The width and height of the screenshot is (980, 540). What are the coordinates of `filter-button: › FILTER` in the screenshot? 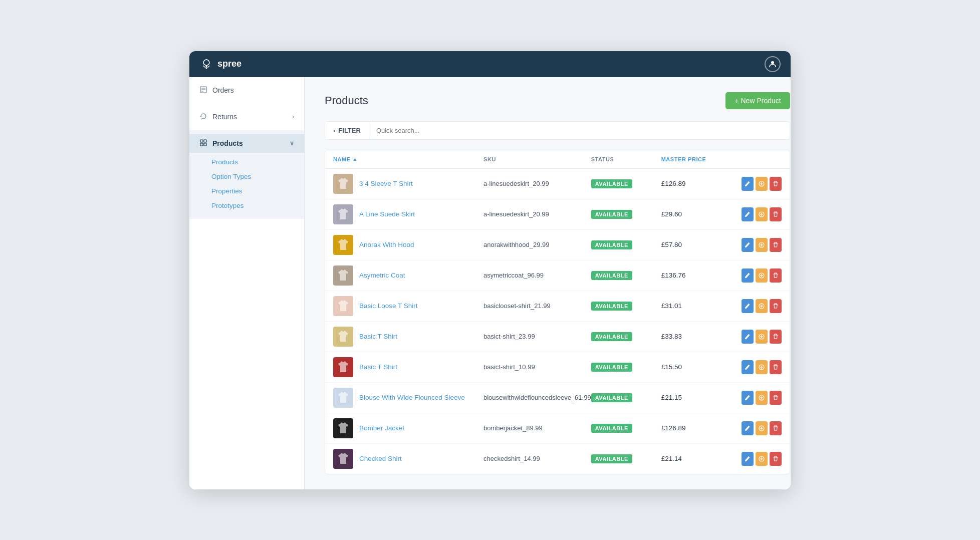 It's located at (347, 130).